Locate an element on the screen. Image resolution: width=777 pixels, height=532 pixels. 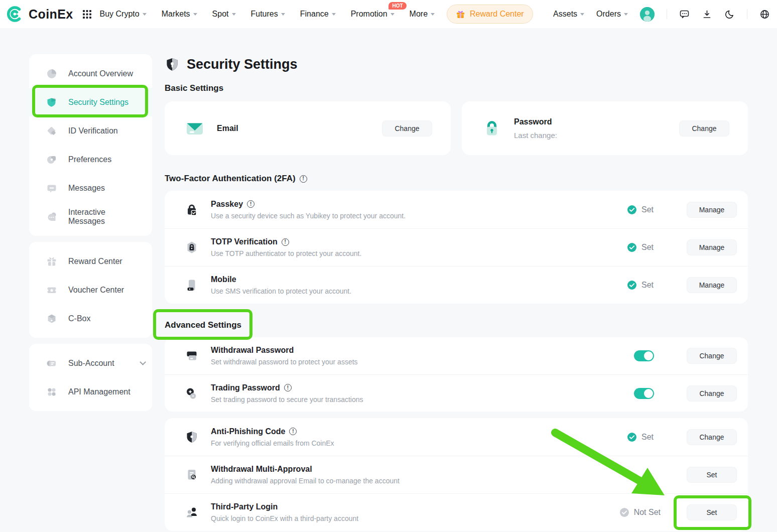
sidebar-item-reward-center: Reward Center is located at coordinates (90, 261).